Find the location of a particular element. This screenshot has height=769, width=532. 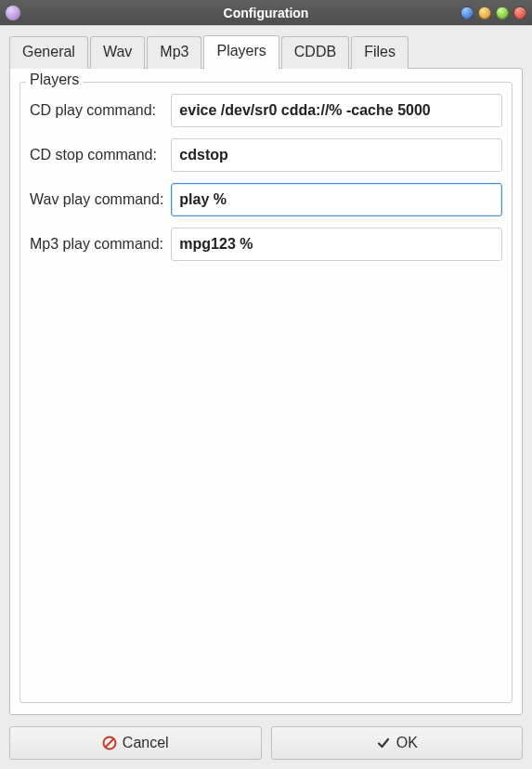

input-cd-stop-command is located at coordinates (336, 155).